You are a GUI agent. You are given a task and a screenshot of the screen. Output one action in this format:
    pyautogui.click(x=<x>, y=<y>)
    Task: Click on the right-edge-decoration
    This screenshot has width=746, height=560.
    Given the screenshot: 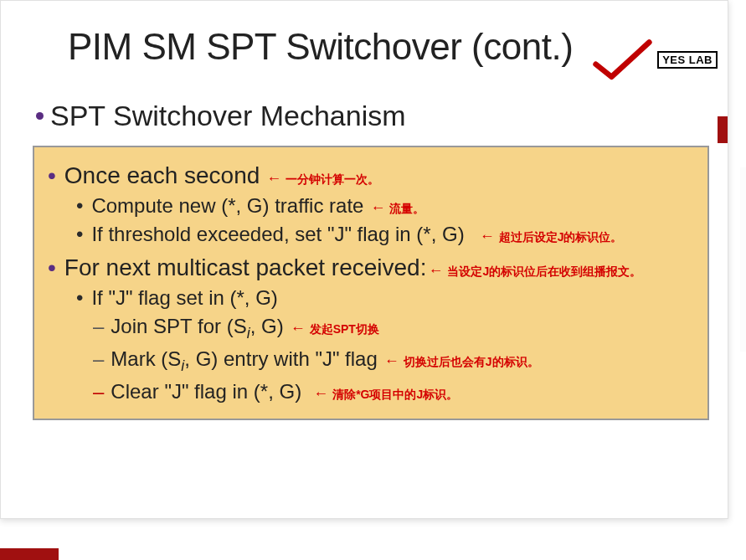 What is the action you would take?
    pyautogui.click(x=743, y=259)
    